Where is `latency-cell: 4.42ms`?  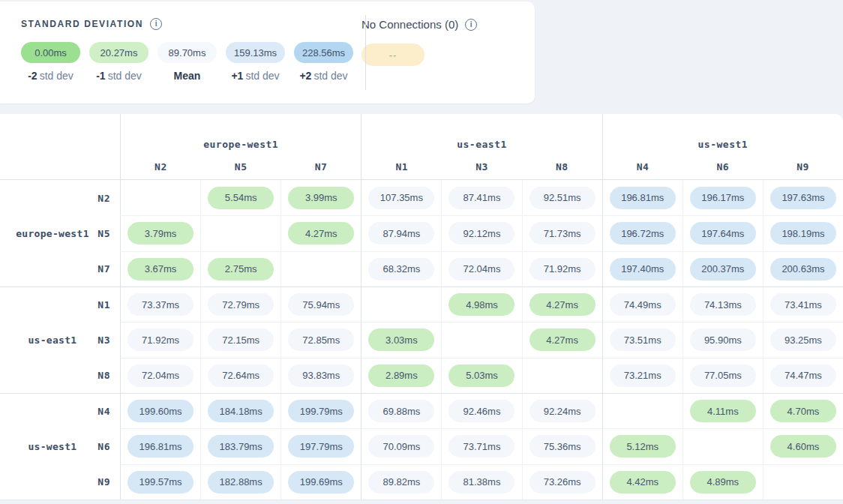 latency-cell: 4.42ms is located at coordinates (642, 482).